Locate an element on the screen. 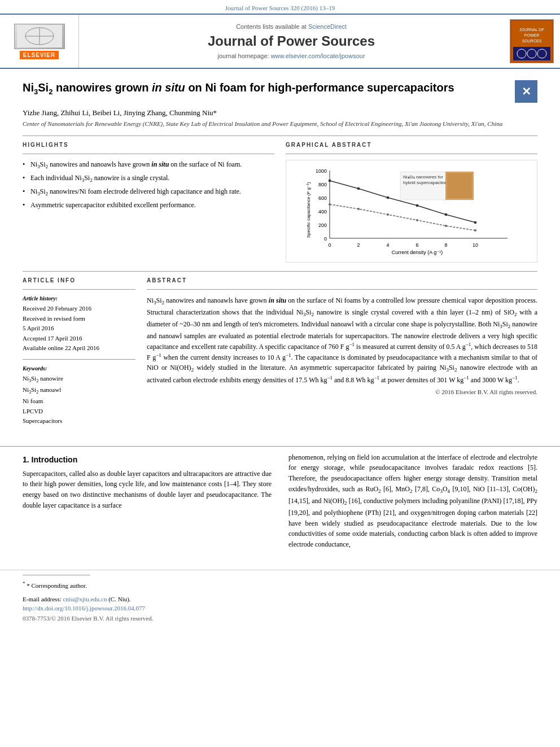  svg-text: 200 is located at coordinates (323, 225).